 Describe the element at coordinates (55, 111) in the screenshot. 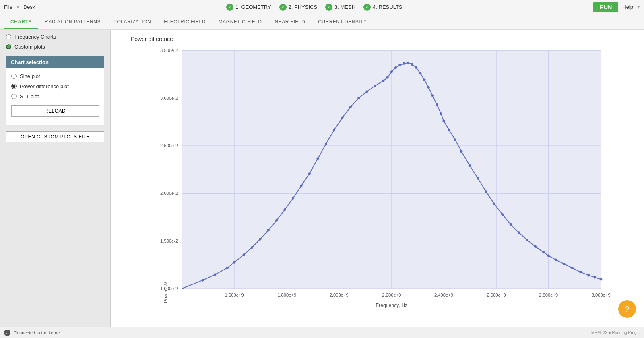

I see `reload-button: RELOAD` at that location.